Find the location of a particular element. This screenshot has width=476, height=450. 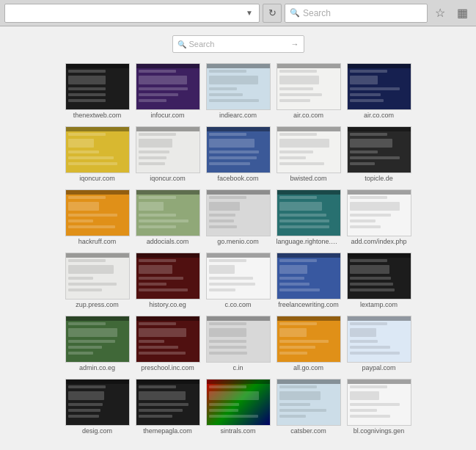

list-item: topicle.de is located at coordinates (379, 156).